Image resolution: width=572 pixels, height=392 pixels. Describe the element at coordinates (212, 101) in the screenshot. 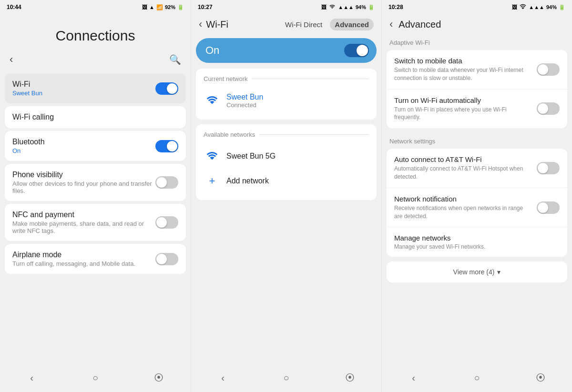

I see `current-network-wifi-icon` at that location.